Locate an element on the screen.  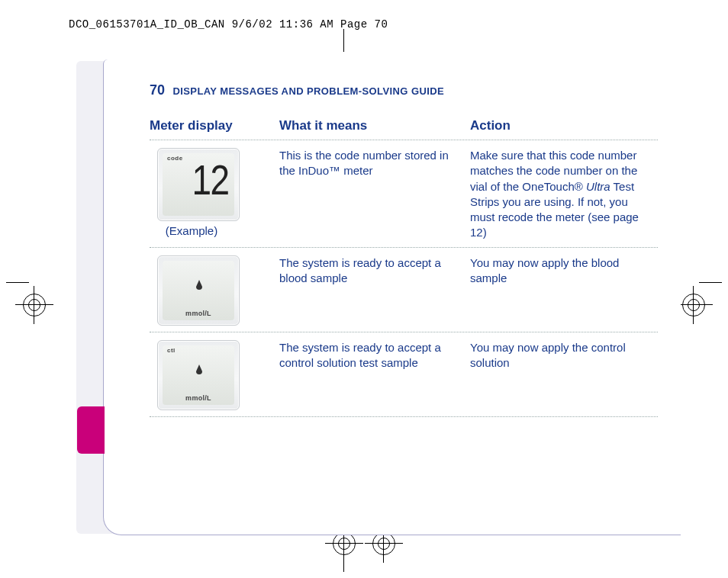
crop-mark-left is located at coordinates (33, 283).